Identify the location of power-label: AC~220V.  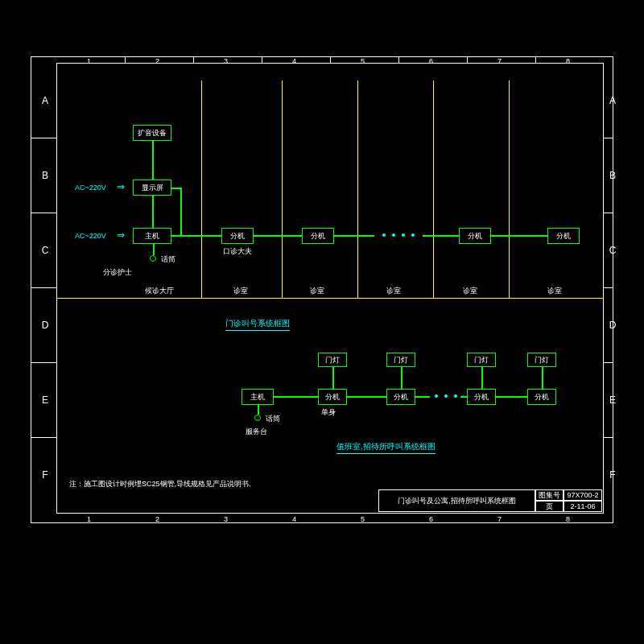
(90, 236).